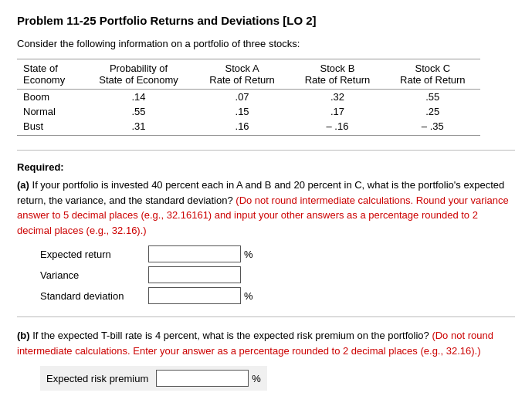 This screenshot has width=532, height=396. I want to click on cell-state: Boom, so click(49, 97).